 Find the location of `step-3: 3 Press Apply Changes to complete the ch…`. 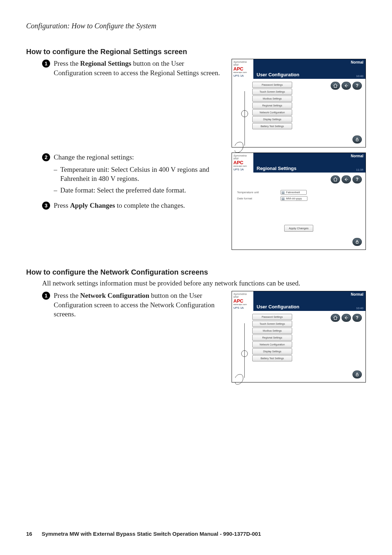

step-3: 3 Press Apply Changes to complete the ch… is located at coordinates (131, 206).